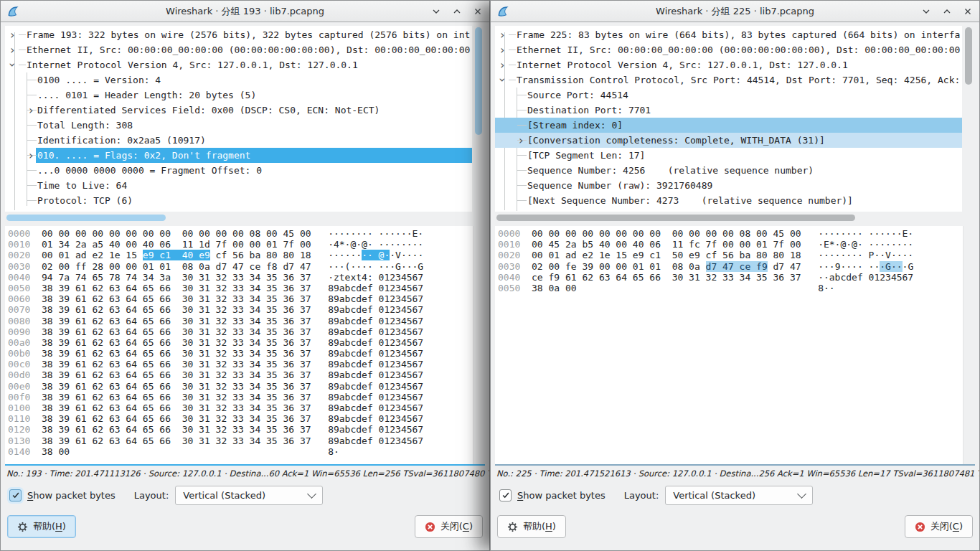 Image resolution: width=980 pixels, height=551 pixels. I want to click on tree-row: ›010. .... = Flags: 0x2, Don't fragment, so click(238, 155).